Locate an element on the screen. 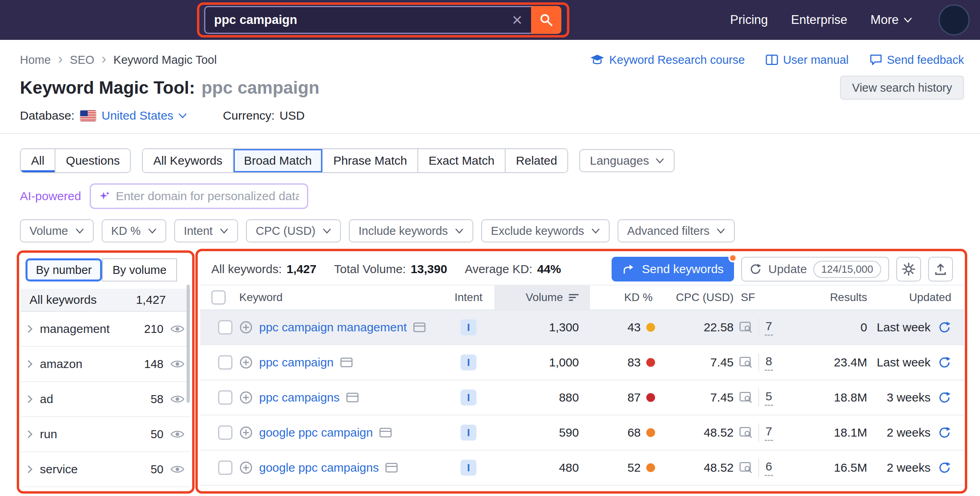 This screenshot has height=496, width=980. keyword-group-row: management 210 is located at coordinates (106, 329).